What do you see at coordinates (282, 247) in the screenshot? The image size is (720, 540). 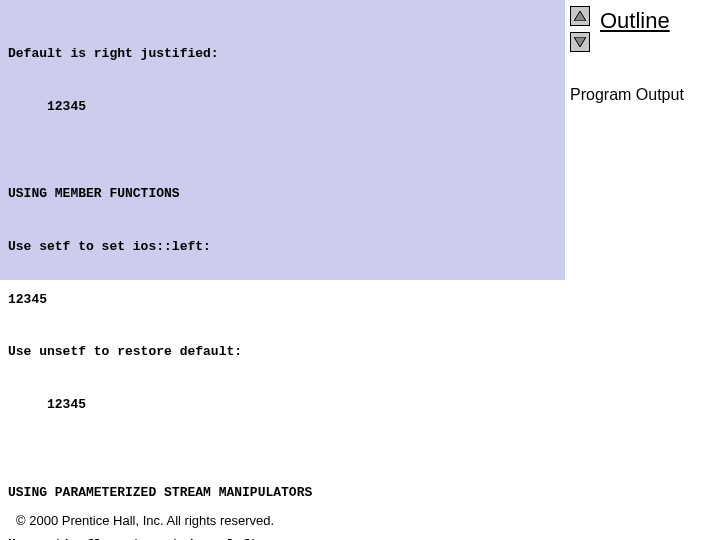 I see `output-line: Use setf to set ios::left:` at bounding box center [282, 247].